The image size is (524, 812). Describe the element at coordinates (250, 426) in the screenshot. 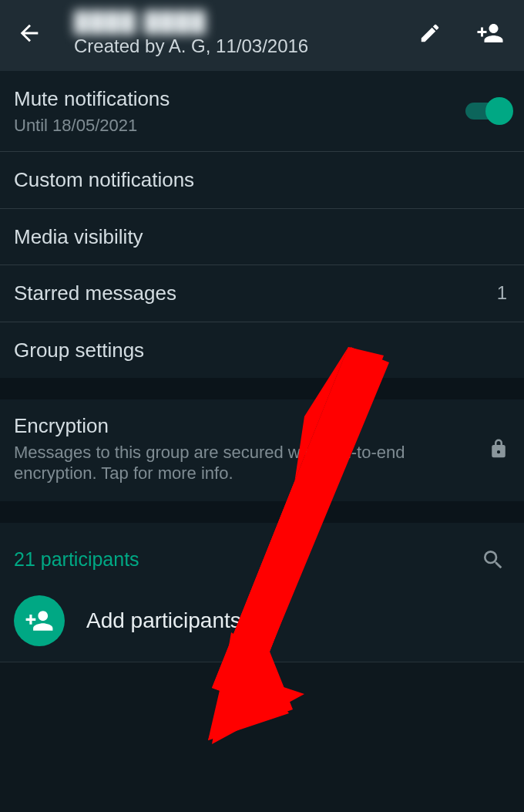

I see `encryption-title: Encryption` at that location.